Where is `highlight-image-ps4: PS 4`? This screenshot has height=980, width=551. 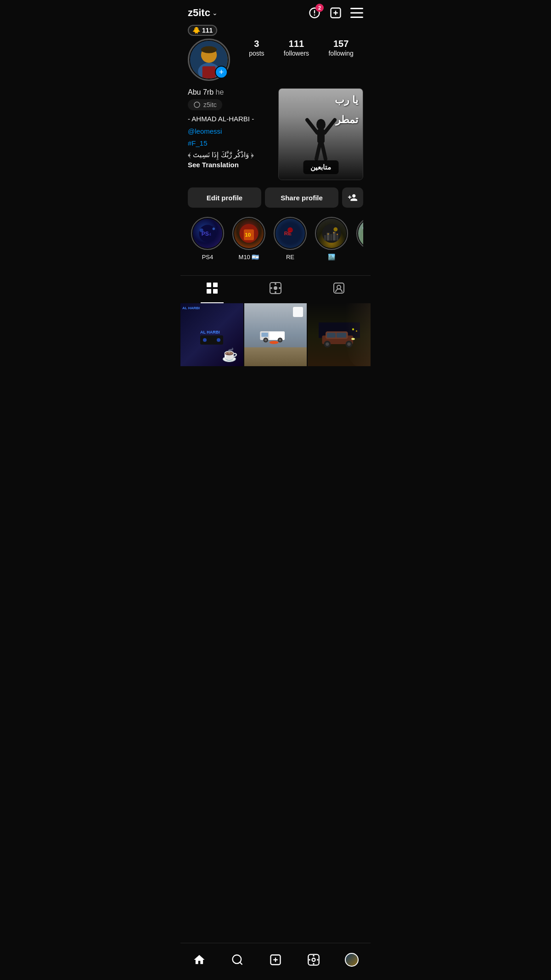 highlight-image-ps4: PS 4 is located at coordinates (208, 233).